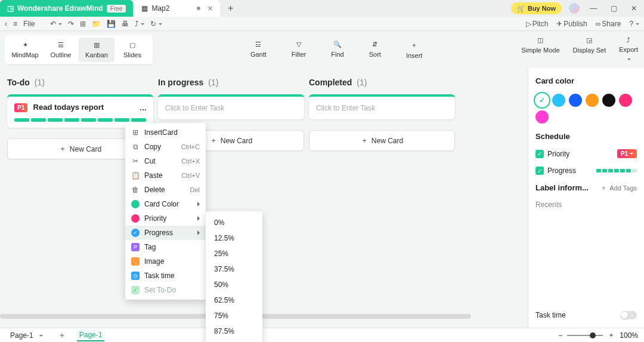  I want to click on print-icon: 🖶, so click(125, 24).